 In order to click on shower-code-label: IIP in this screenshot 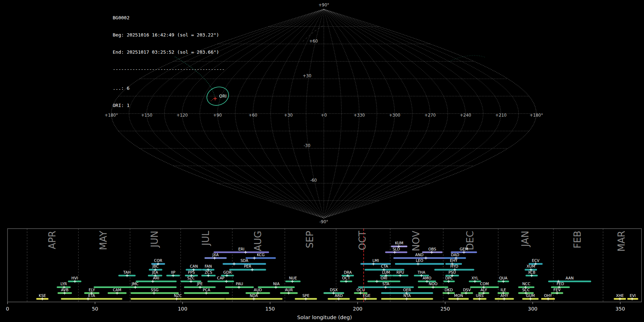, I will do `click(173, 272)`.